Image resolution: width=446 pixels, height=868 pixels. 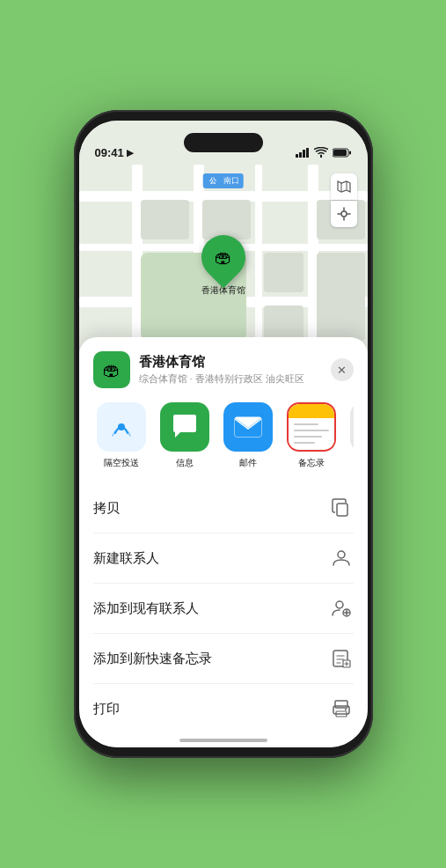 I want to click on location-arrow-icon: ▶, so click(x=130, y=153).